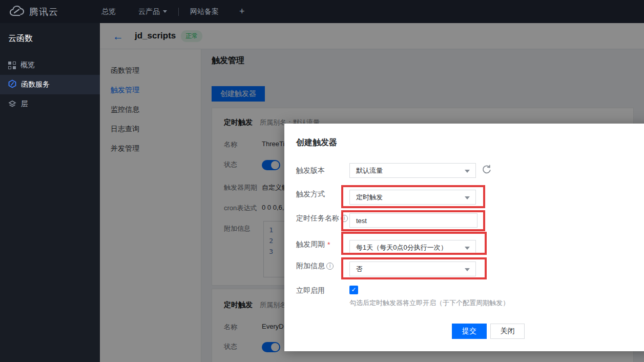  Describe the element at coordinates (50, 193) in the screenshot. I see `app-sidebar: 云函数 概览 函数服务 层` at that location.